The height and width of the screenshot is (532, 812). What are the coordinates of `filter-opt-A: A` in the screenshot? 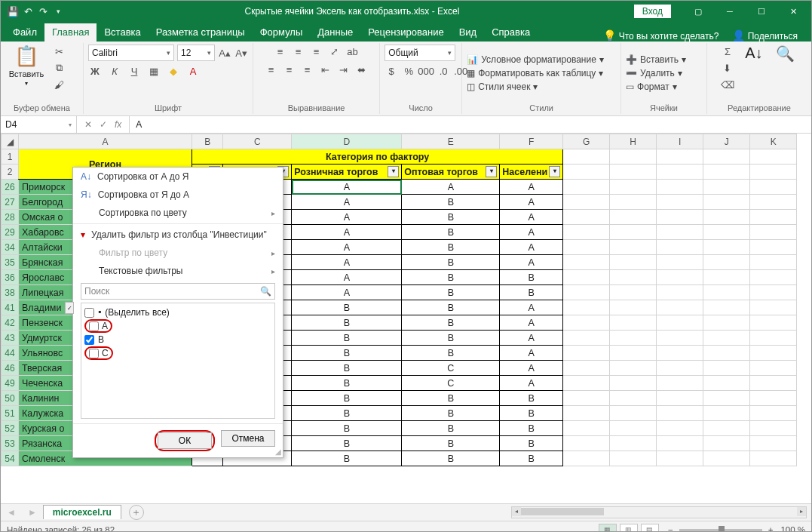 It's located at (178, 326).